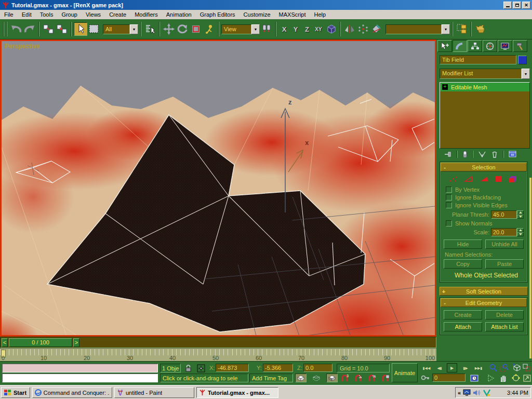 This screenshot has width=532, height=399. What do you see at coordinates (344, 378) in the screenshot?
I see `snap-3d-magnet-icon: 3` at bounding box center [344, 378].